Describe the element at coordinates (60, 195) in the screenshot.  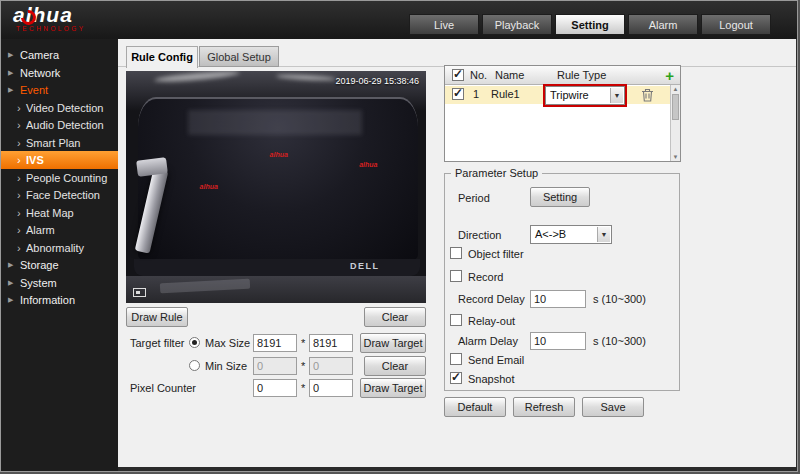
I see `sidebar-item-face-detection: › Face Detection` at that location.